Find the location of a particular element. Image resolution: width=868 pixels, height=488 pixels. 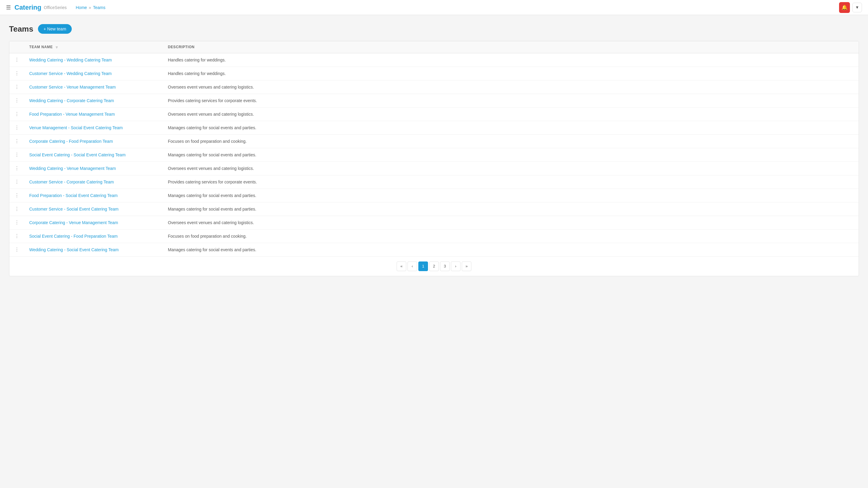

pagination: « ‹ 1 2 3 › » is located at coordinates (434, 266).